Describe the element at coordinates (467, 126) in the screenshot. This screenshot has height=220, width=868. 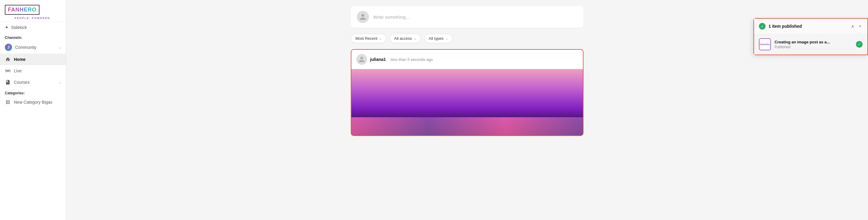
I see `post-image-gradient` at that location.